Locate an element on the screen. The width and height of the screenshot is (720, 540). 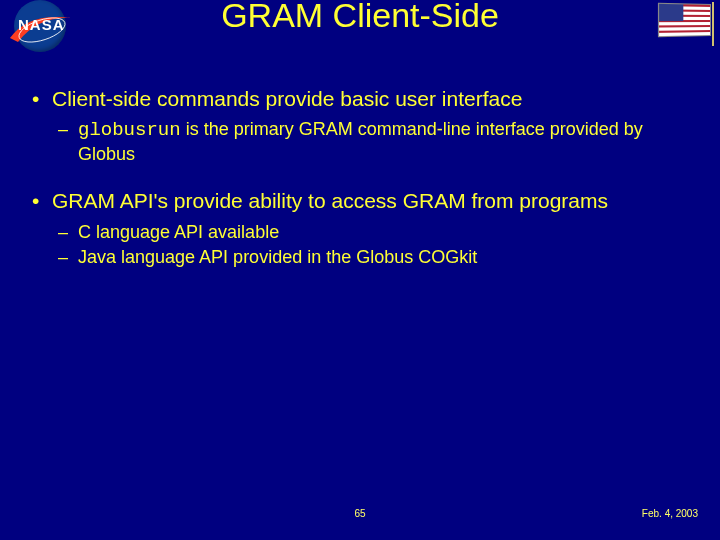
bullet-item: Client-side commands provide basic user … is located at coordinates (360, 126).